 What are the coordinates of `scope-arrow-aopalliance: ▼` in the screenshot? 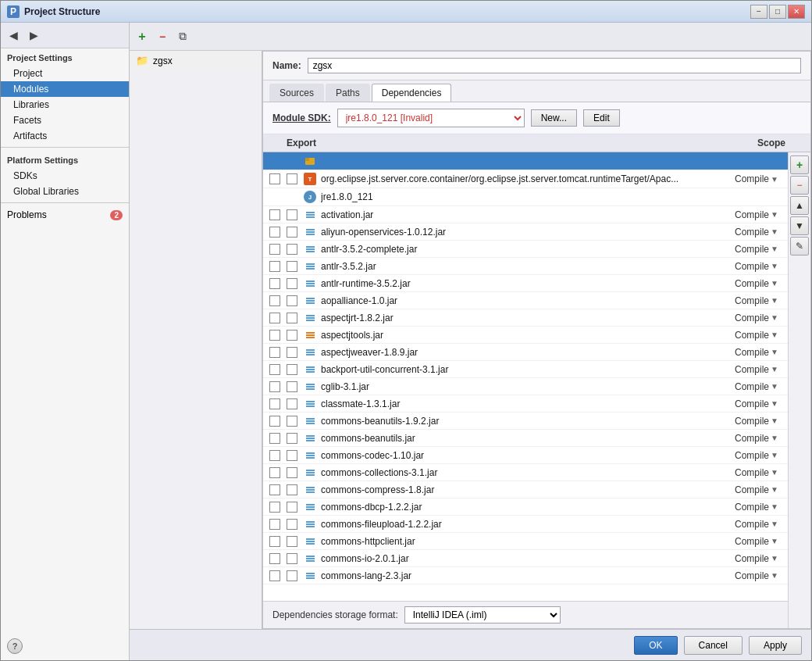 It's located at (776, 300).